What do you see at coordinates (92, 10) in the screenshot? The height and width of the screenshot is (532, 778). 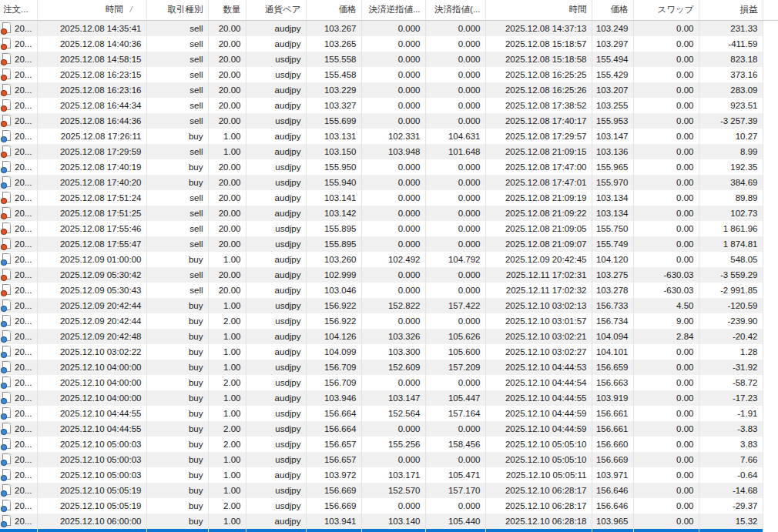 I see `column-header-open-time: 時間/` at bounding box center [92, 10].